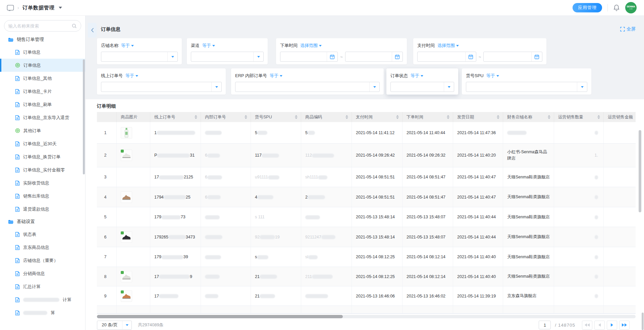  What do you see at coordinates (366, 296) in the screenshot?
I see `table-row: 917212021-05-13 16:46:062021-05-13 16:46…` at bounding box center [366, 296].